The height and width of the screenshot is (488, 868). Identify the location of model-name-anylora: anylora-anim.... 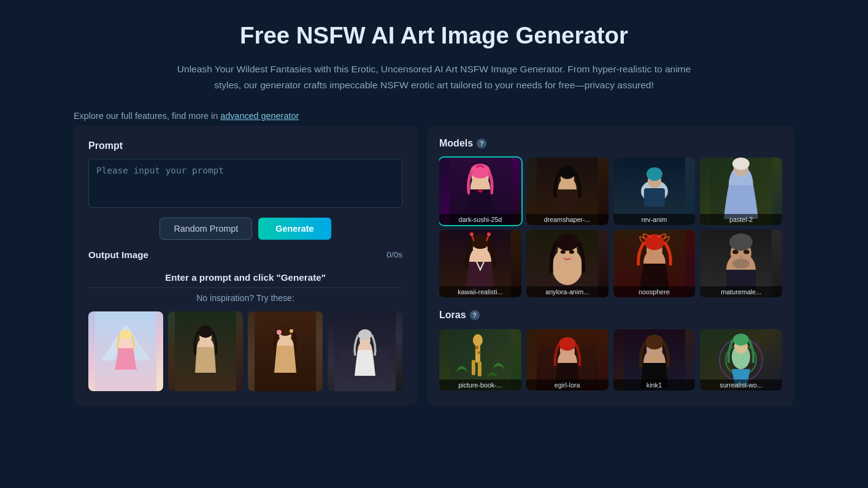
(567, 292).